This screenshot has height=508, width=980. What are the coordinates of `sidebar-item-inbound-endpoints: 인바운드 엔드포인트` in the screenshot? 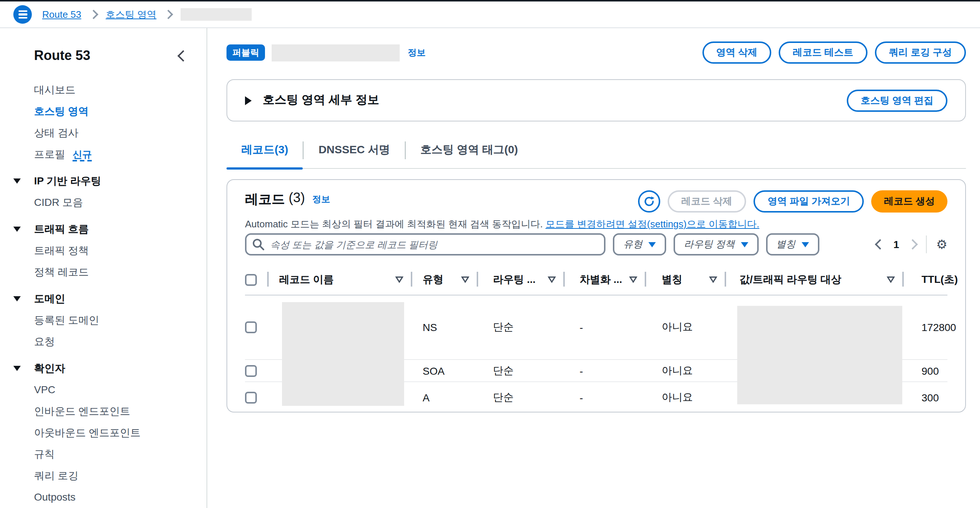 It's located at (120, 411).